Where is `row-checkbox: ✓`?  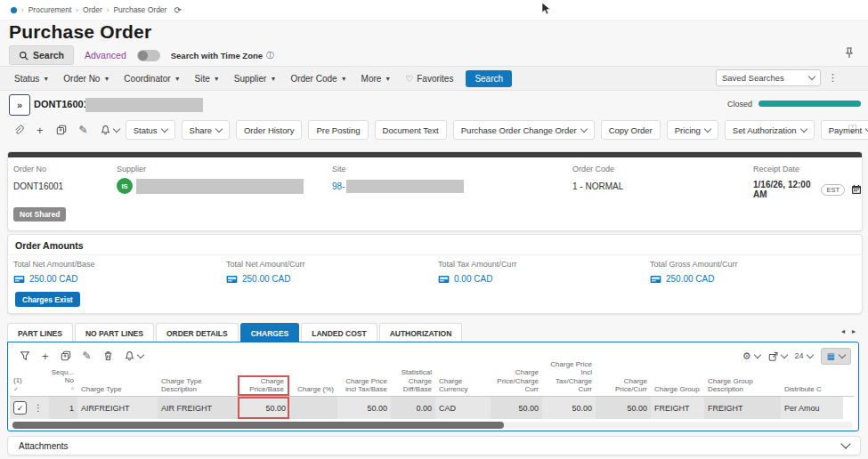 row-checkbox: ✓ is located at coordinates (20, 407).